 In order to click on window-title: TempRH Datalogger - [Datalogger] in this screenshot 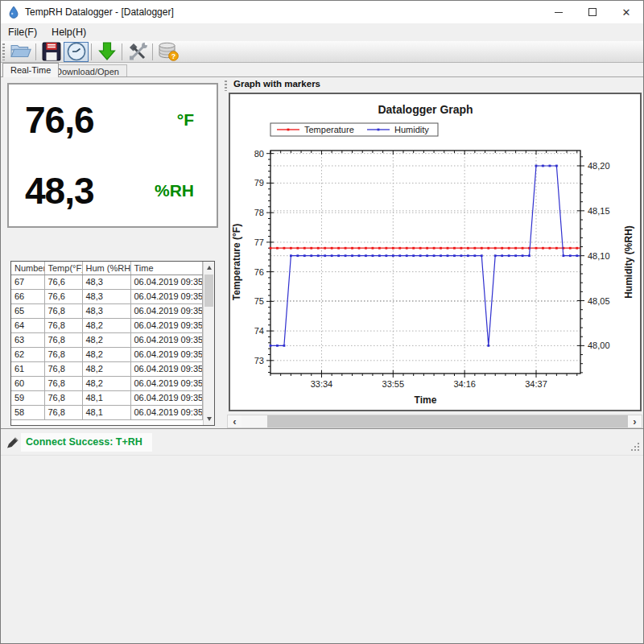, I will do `click(100, 12)`.